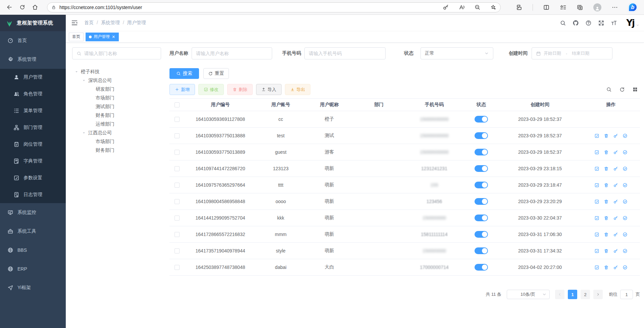 Image resolution: width=644 pixels, height=328 pixels. Describe the element at coordinates (580, 7) in the screenshot. I see `collections-icon` at that location.